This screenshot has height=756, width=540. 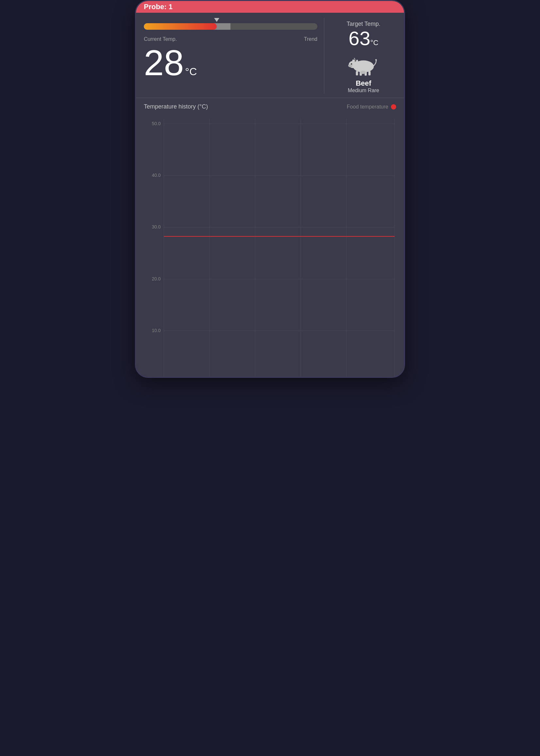 I want to click on current-temp-value: 28, so click(x=164, y=63).